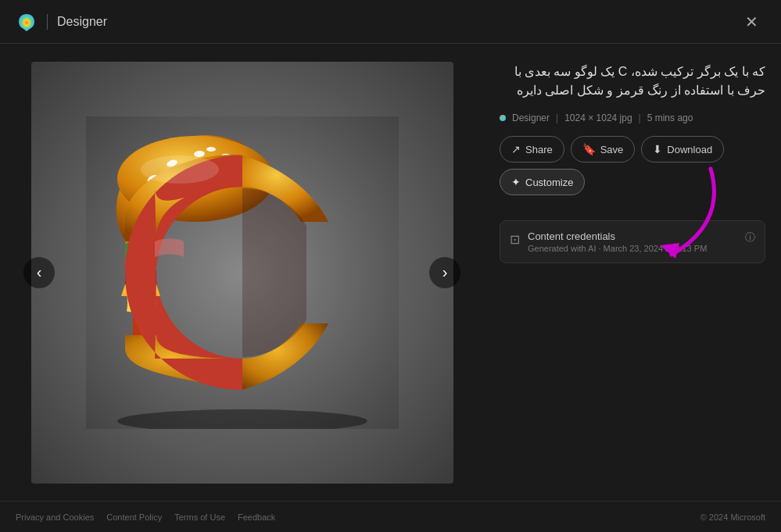 This screenshot has width=781, height=532. What do you see at coordinates (543, 182) in the screenshot?
I see `customize-button: ✦ Customize` at bounding box center [543, 182].